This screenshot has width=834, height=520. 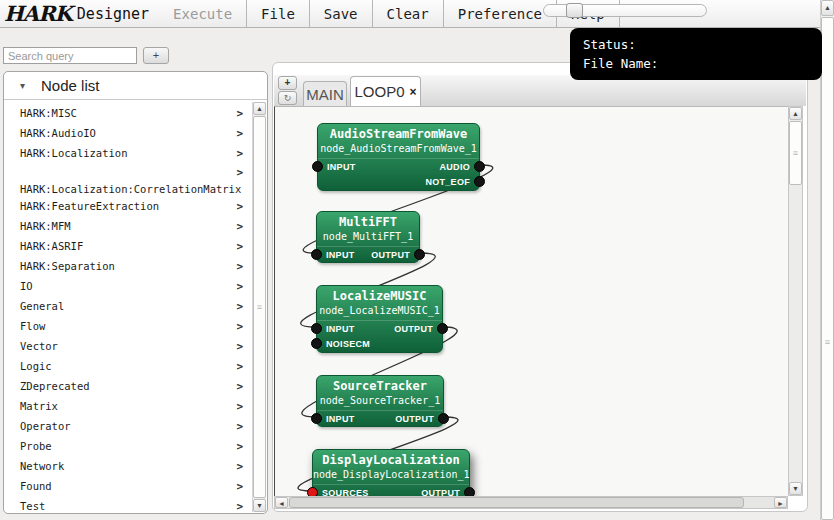 I want to click on search-input, so click(x=70, y=56).